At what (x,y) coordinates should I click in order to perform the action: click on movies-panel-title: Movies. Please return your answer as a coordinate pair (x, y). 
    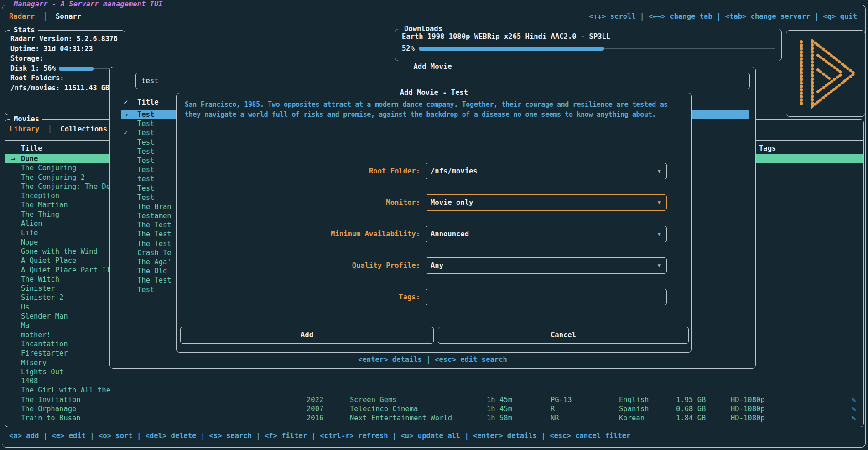
    Looking at the image, I should click on (26, 119).